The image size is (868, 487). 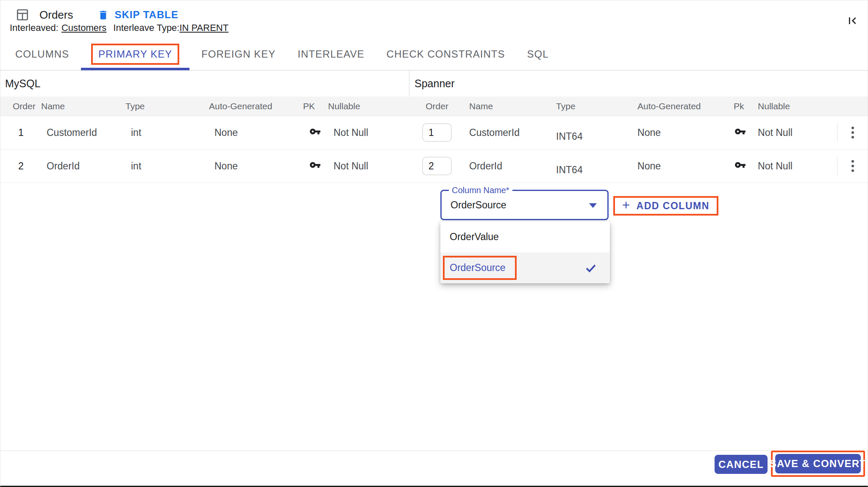 What do you see at coordinates (746, 106) in the screenshot?
I see `header-spanner-pk: Pk` at bounding box center [746, 106].